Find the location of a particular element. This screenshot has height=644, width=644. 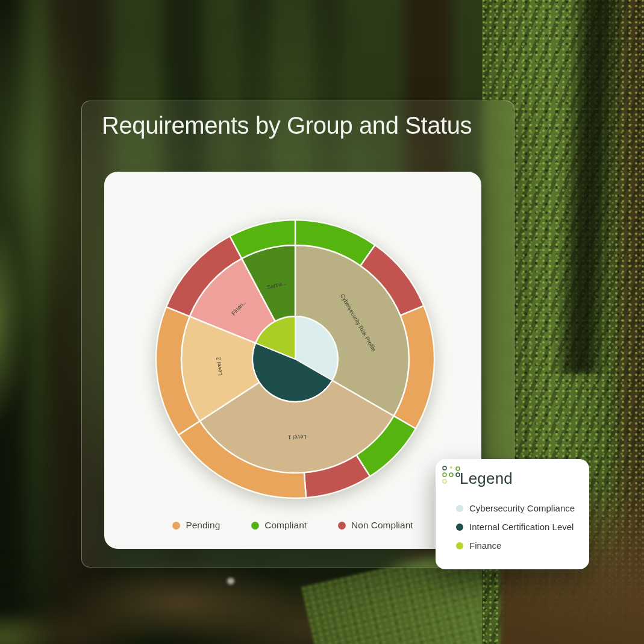

legend-item-finance: Finance is located at coordinates (521, 546).